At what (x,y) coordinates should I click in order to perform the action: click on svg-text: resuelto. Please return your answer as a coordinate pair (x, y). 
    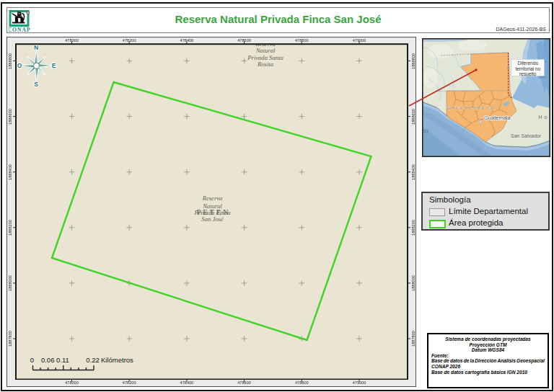
    Looking at the image, I should click on (528, 74).